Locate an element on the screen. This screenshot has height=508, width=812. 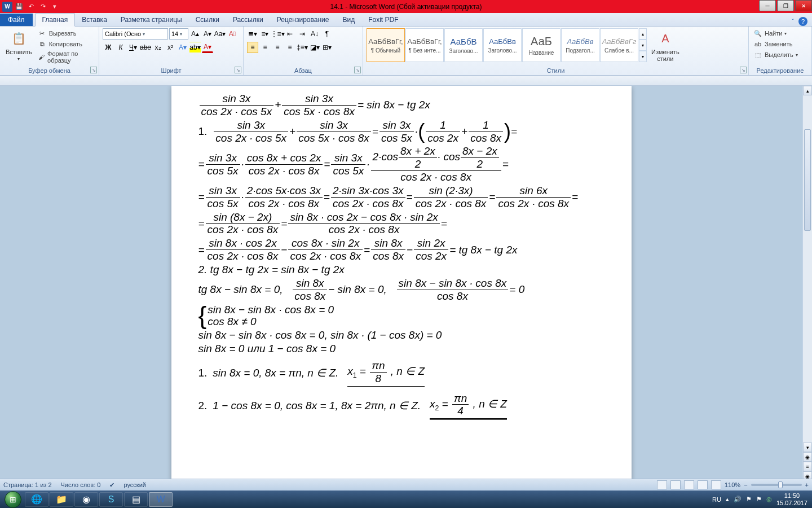
paste-button: 📋 Вставить ▾ is located at coordinates (19, 45).